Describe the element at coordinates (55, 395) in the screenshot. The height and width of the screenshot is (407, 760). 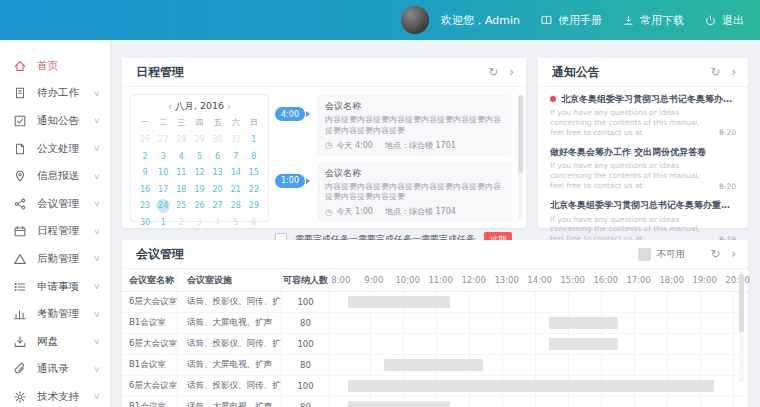
I see `sidebar-item-gear: 技术支持∨` at that location.